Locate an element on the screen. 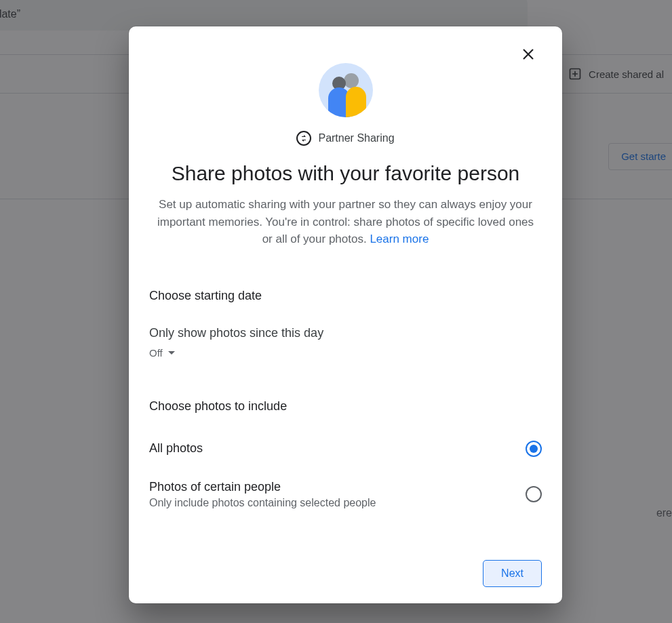  option-certain-people: Photos of certain people Only include ph… is located at coordinates (346, 495).